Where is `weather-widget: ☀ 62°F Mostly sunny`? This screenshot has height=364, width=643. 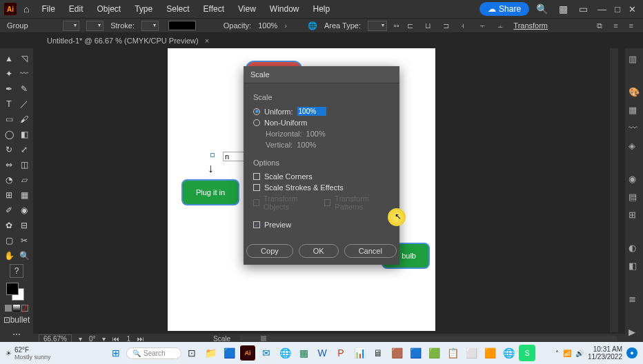 weather-widget: ☀ 62°F Mostly sunny is located at coordinates (28, 353).